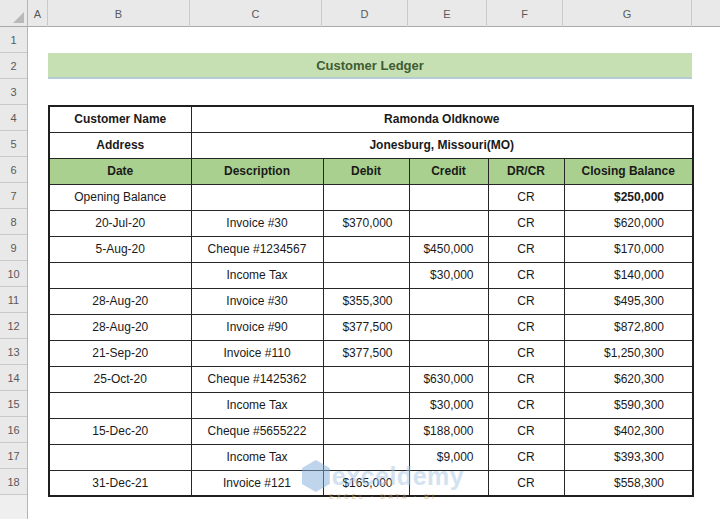 This screenshot has height=519, width=720. I want to click on cell-credit: $188,000, so click(448, 431).